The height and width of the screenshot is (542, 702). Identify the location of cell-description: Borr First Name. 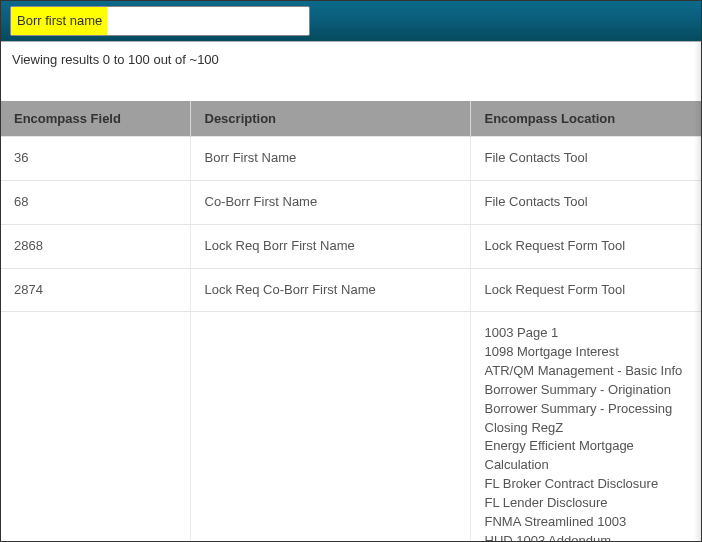
(330, 159).